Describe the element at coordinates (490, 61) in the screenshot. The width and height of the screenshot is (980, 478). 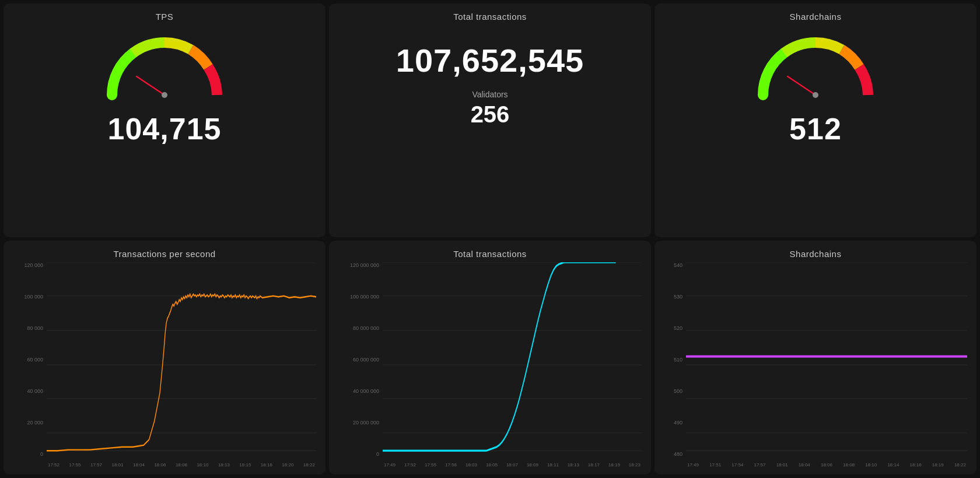
I see `total-tx-value: 107,652,545` at that location.